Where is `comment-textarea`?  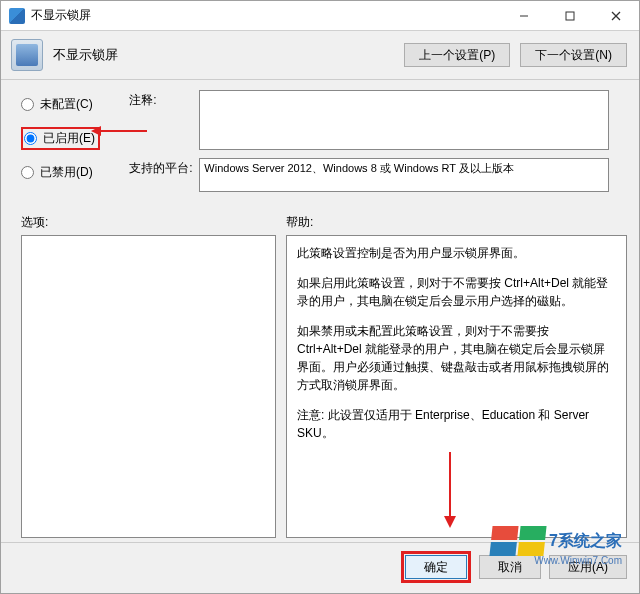 comment-textarea is located at coordinates (404, 120).